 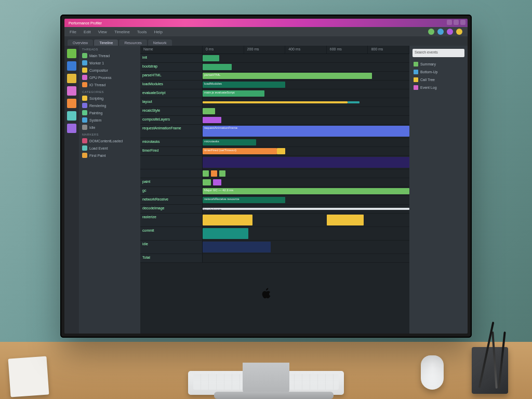 I want to click on menu-edit: Edit, so click(x=87, y=32).